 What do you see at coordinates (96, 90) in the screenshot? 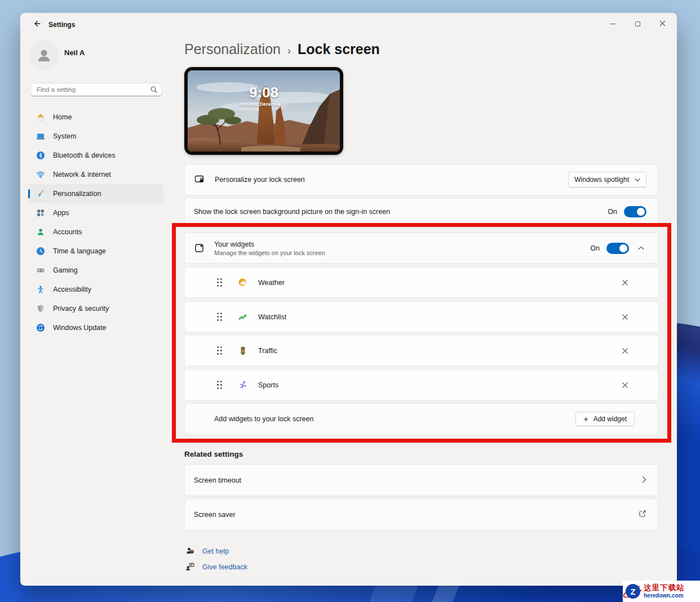
I see `search-box` at bounding box center [96, 90].